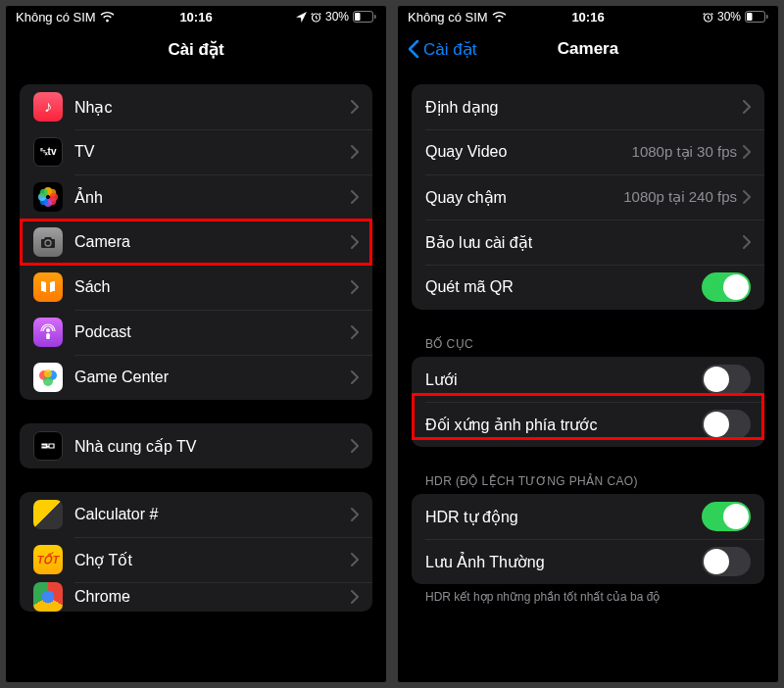 The height and width of the screenshot is (688, 784). What do you see at coordinates (588, 152) in the screenshot?
I see `row-record-video: Quay Video 1080p tại 30 fps` at bounding box center [588, 152].